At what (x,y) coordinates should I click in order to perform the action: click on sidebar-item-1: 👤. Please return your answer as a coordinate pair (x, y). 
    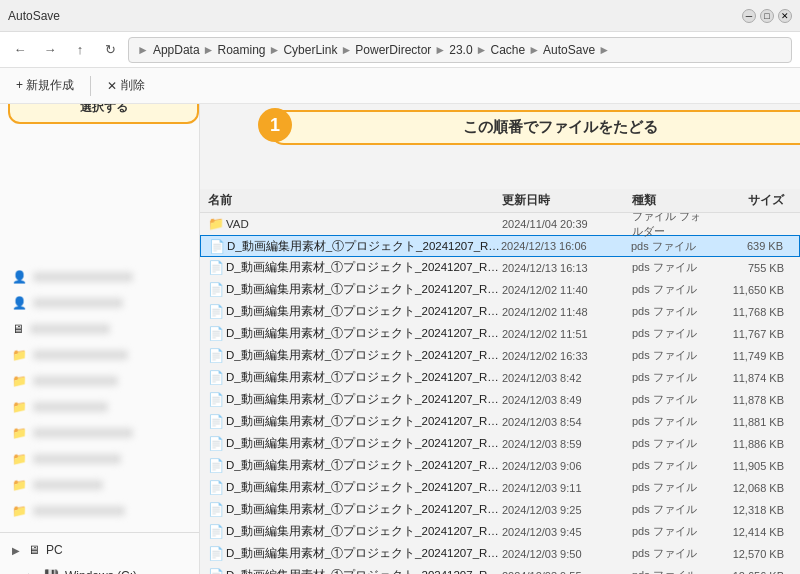
    Looking at the image, I should click on (100, 277).